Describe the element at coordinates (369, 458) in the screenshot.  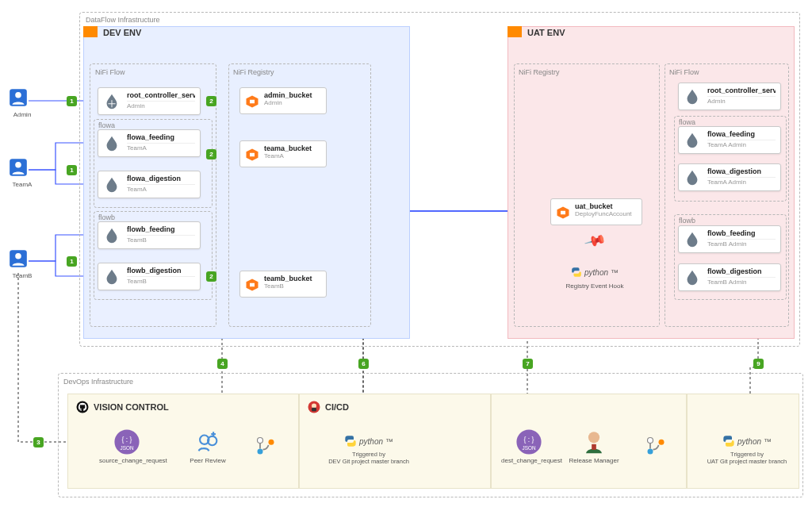
I see `trig-dev-label: Triggered by DEV Git project master bran…` at that location.